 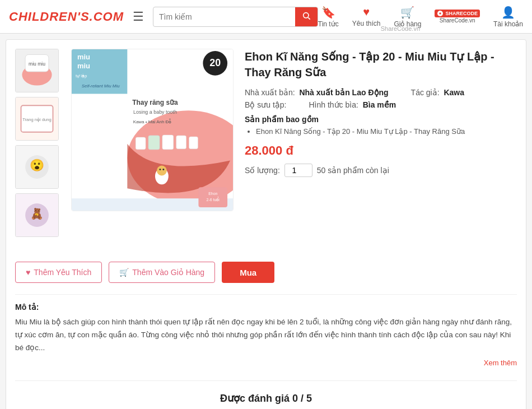 What do you see at coordinates (508, 12) in the screenshot?
I see `user-icon: 👤` at bounding box center [508, 12].